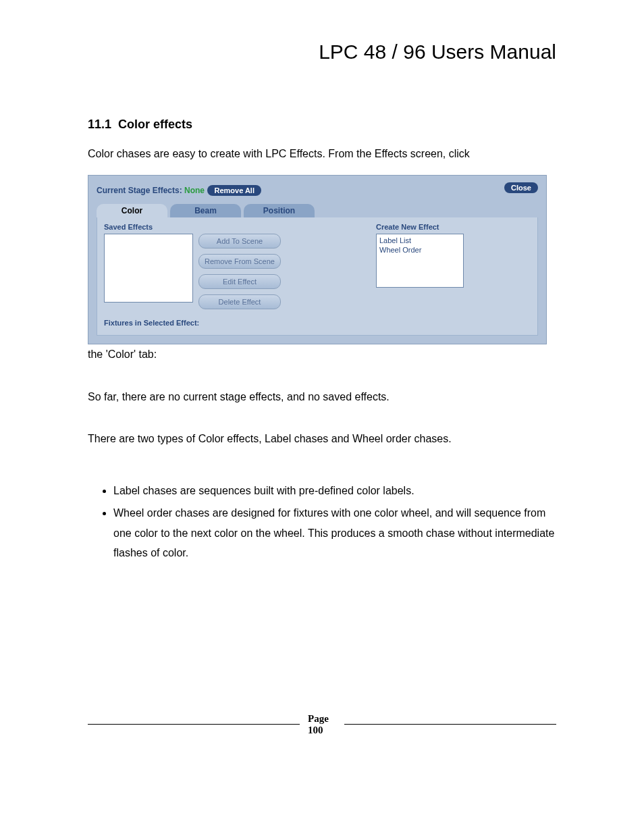 This screenshot has width=644, height=834. What do you see at coordinates (155, 124) in the screenshot?
I see `section-title: Color effects` at bounding box center [155, 124].